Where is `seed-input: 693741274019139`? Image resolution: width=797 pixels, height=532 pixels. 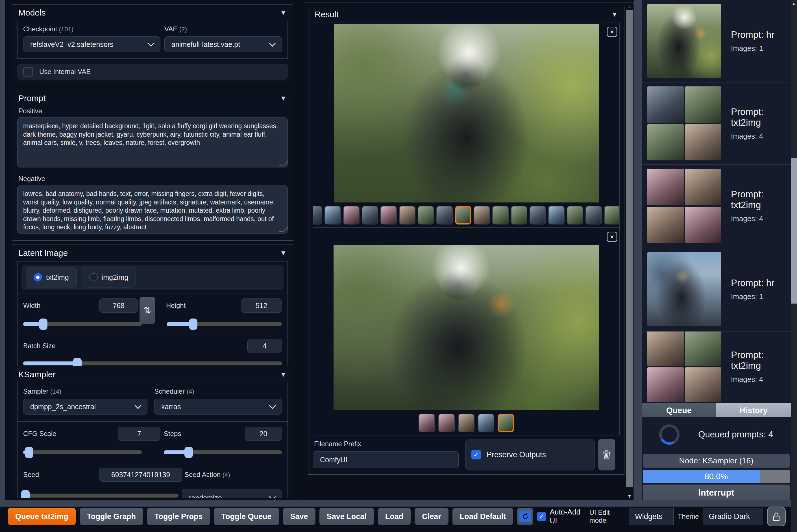 seed-input: 693741274019139 is located at coordinates (140, 475).